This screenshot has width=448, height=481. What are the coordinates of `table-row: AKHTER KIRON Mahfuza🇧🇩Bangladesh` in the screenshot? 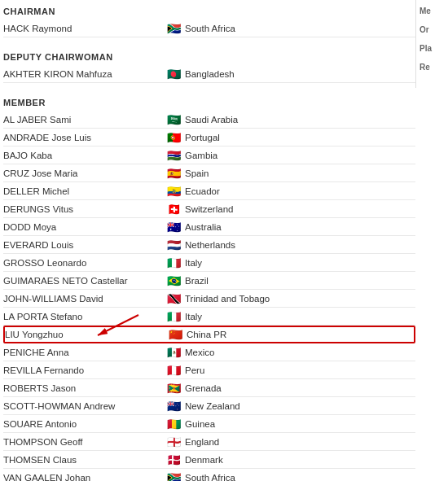 It's located at (209, 74).